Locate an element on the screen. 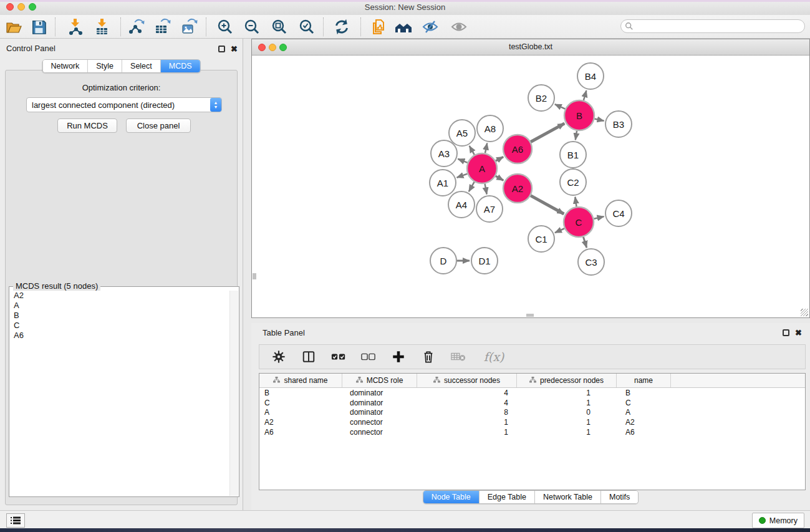  network-node-C2: C2 is located at coordinates (573, 182).